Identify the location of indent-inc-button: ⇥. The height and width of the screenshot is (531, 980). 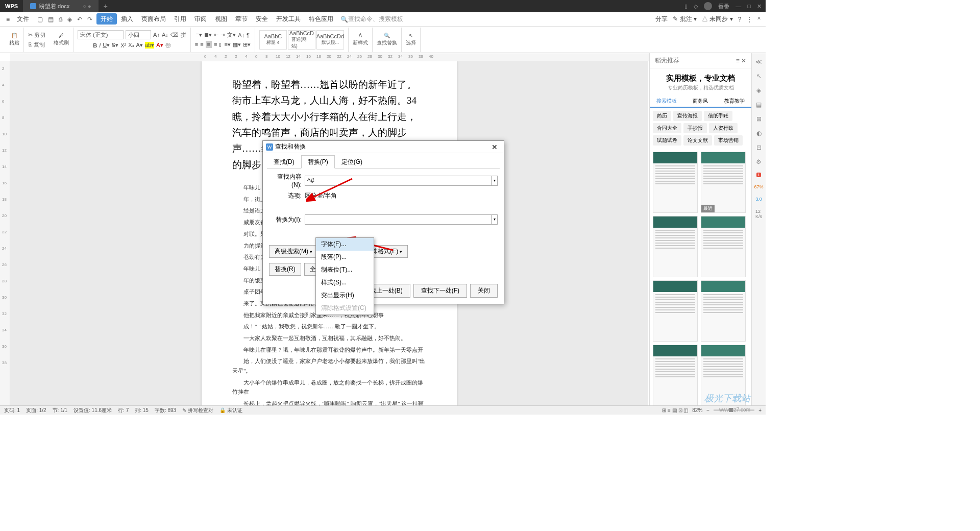
(223, 35).